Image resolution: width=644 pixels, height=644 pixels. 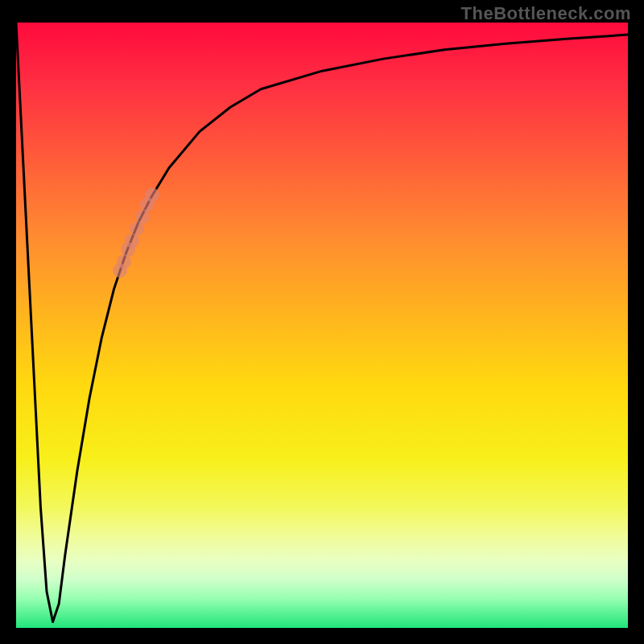 What do you see at coordinates (152, 195) in the screenshot?
I see `curve-marker` at bounding box center [152, 195].